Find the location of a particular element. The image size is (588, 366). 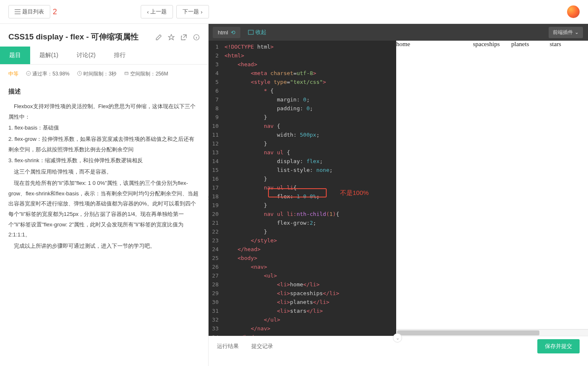

line-gutter: 1234567891011121314151617181920212223242… is located at coordinates (215, 188).